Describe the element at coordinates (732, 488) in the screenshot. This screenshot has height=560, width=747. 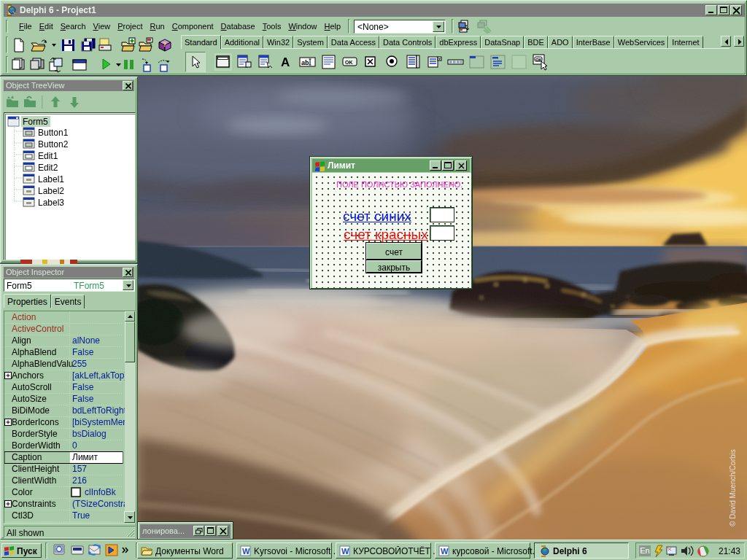
I see `svg-text: © David Muench/Corbis` at that location.